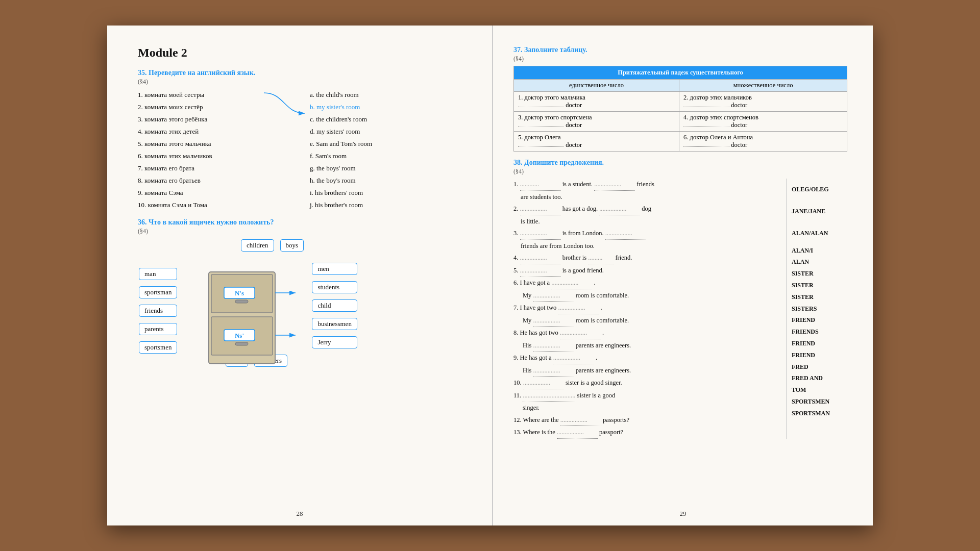  What do you see at coordinates (650, 246) in the screenshot?
I see `sentence-3b: friends are from London too.` at bounding box center [650, 246].